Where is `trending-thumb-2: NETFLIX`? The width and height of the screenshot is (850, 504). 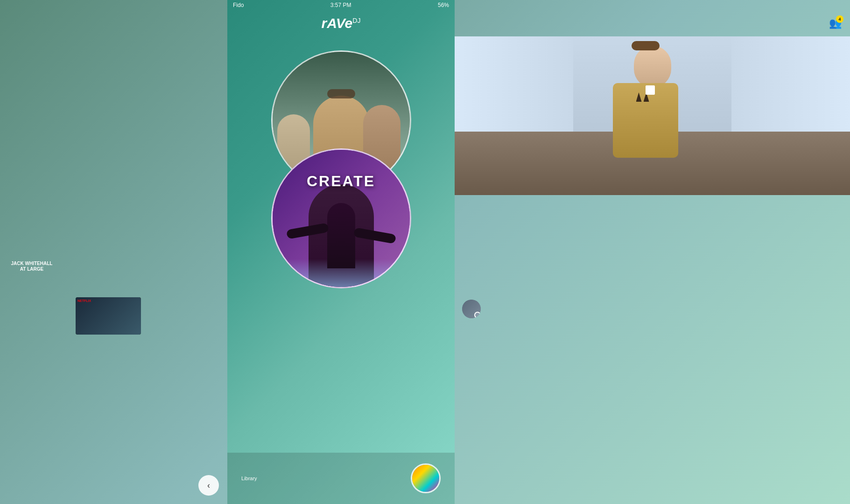
trending-thumb-2: NETFLIX is located at coordinates (108, 316).